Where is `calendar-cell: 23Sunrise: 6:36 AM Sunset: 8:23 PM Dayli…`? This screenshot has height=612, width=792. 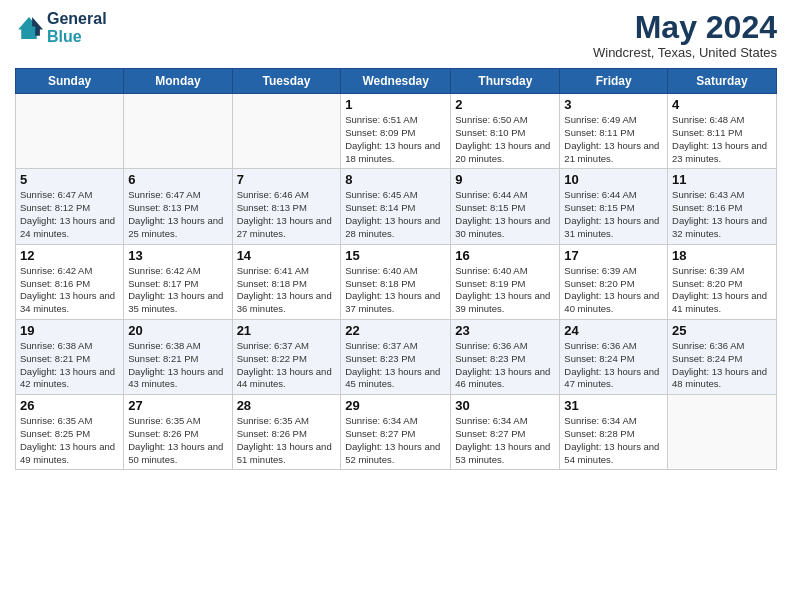
calendar-cell: 23Sunrise: 6:36 AM Sunset: 8:23 PM Dayli… is located at coordinates (506, 356).